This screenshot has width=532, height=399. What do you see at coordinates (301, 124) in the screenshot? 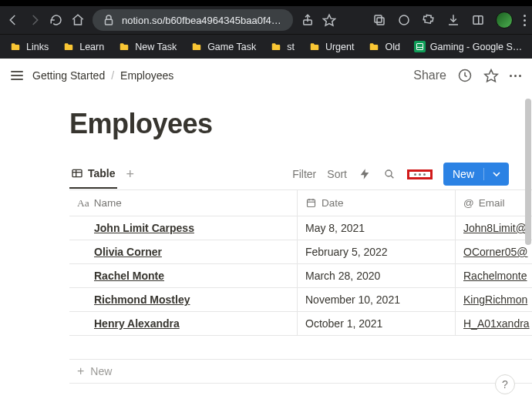
I see `page-title: Employees` at bounding box center [301, 124].